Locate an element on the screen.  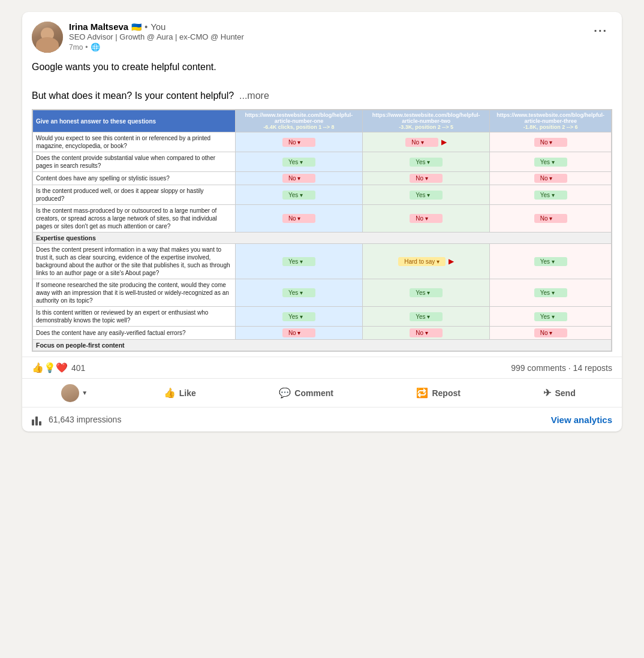
repost-icon: 🔁 is located at coordinates (422, 393).